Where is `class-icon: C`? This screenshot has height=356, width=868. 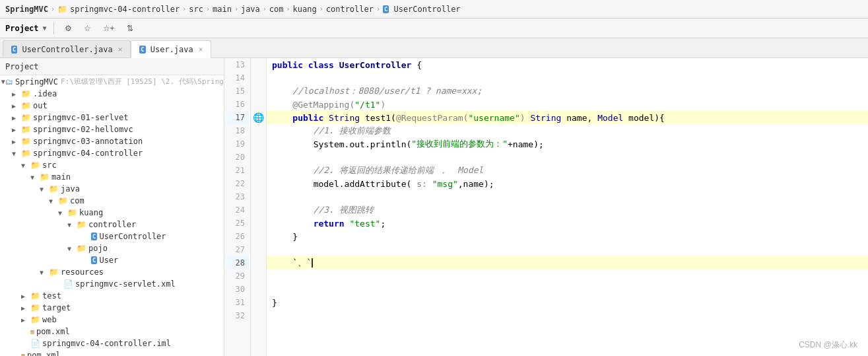
class-icon: C is located at coordinates (94, 236).